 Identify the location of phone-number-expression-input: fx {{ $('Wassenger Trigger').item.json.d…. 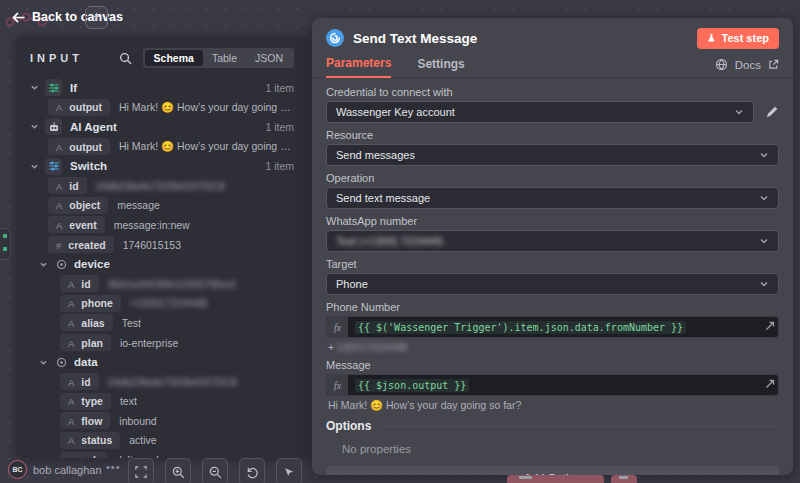
(552, 327).